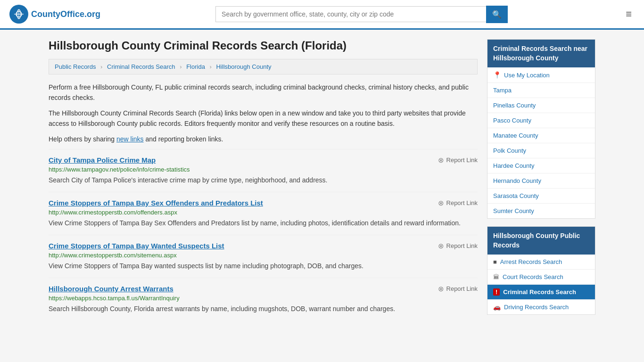 The image size is (644, 362). What do you see at coordinates (263, 46) in the screenshot?
I see `page-title: Hillsborough County Criminal Records Sea…` at bounding box center [263, 46].